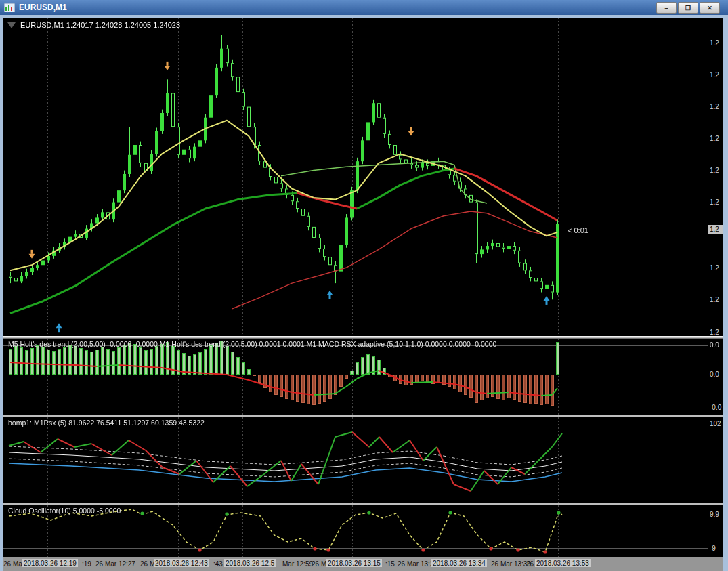  What do you see at coordinates (530, 564) in the screenshot?
I see `time-label: 26` at bounding box center [530, 564].